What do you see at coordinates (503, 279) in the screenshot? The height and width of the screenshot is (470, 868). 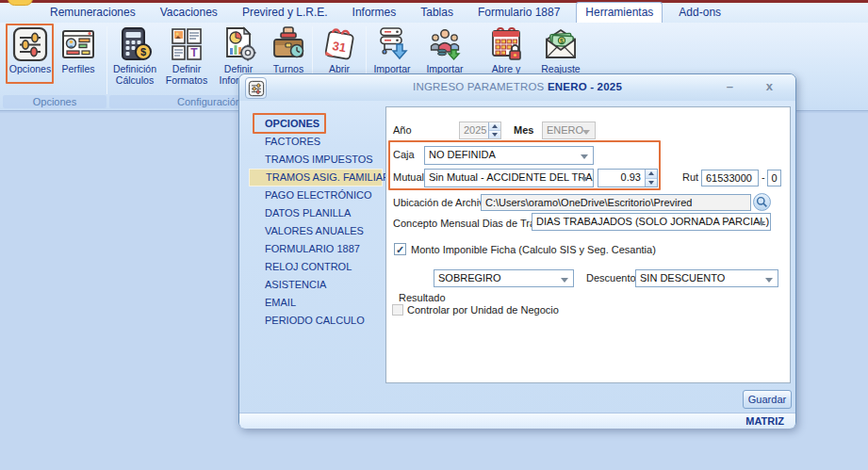 I see `sobregiro-select: SOBREGIRO` at bounding box center [503, 279].